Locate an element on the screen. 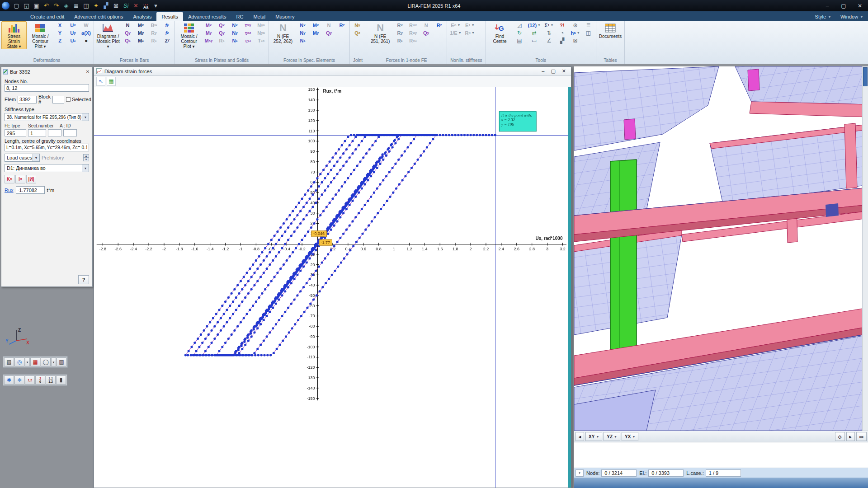  one-node-n-button: NN (FE251, 261) is located at coordinates (380, 33).